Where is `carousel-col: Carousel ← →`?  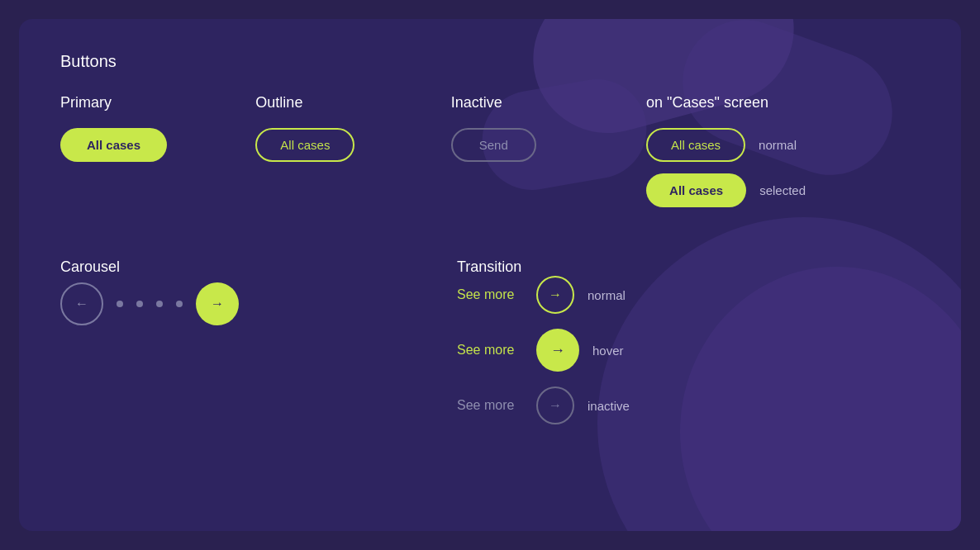 carousel-col: Carousel ← → is located at coordinates (259, 348).